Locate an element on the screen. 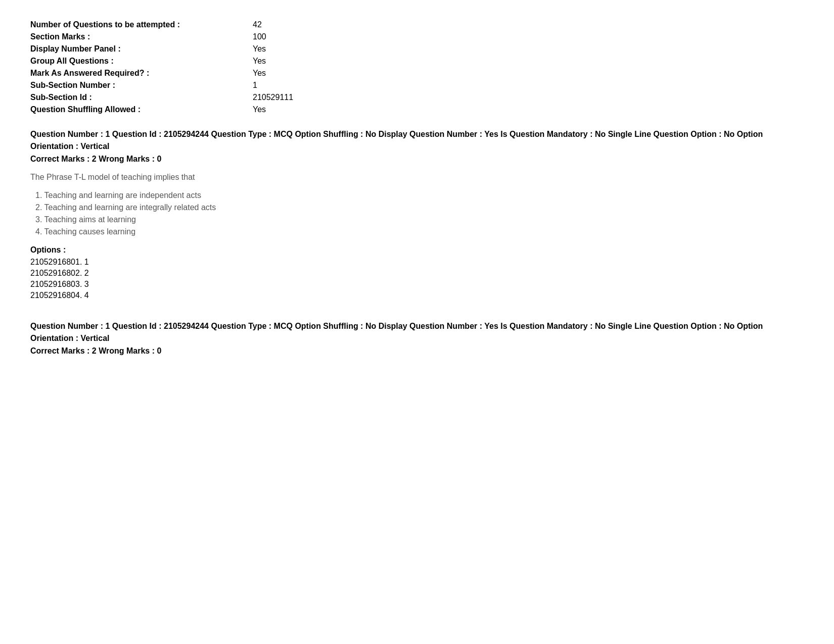 The height and width of the screenshot is (644, 834). option-id-item: 21052916802. 2 is located at coordinates (417, 273).